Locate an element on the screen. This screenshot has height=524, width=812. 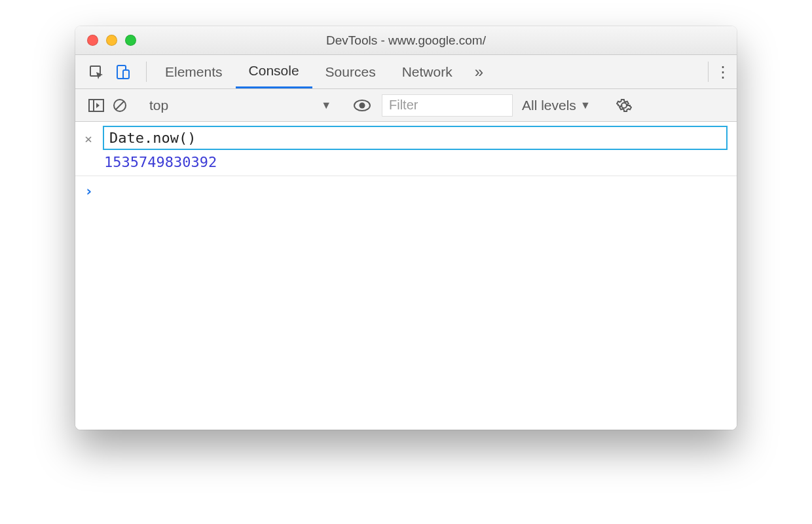
filter-placeholder: Filter is located at coordinates (403, 105).